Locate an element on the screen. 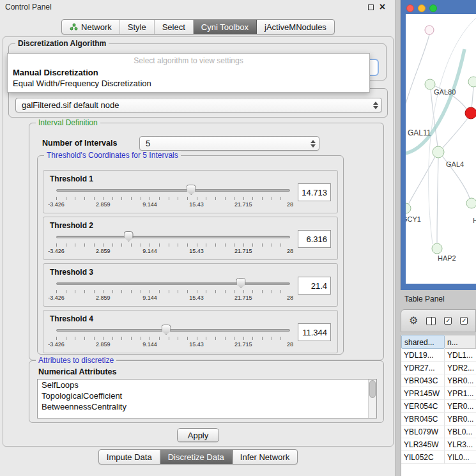 This screenshot has width=476, height=476. threshold-panel-4: Threshold 4 -3.426 2.859 9.144 15.43 21.… is located at coordinates (190, 332).